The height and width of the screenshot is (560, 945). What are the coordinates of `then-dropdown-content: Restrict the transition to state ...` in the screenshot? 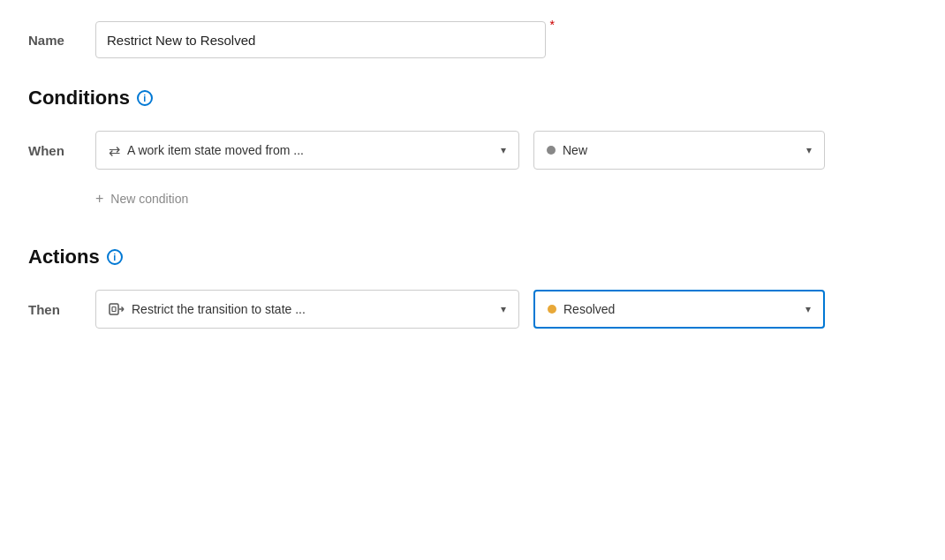 It's located at (300, 309).